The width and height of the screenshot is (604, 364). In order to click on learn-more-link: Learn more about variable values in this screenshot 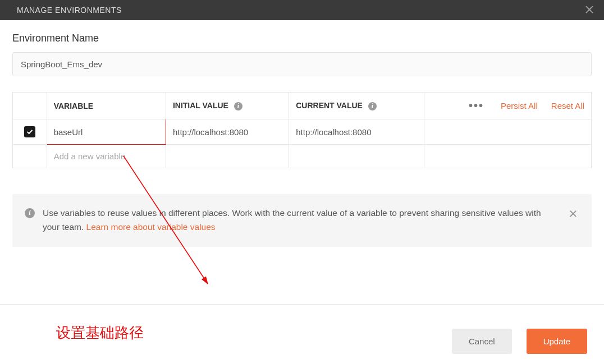, I will do `click(151, 227)`.